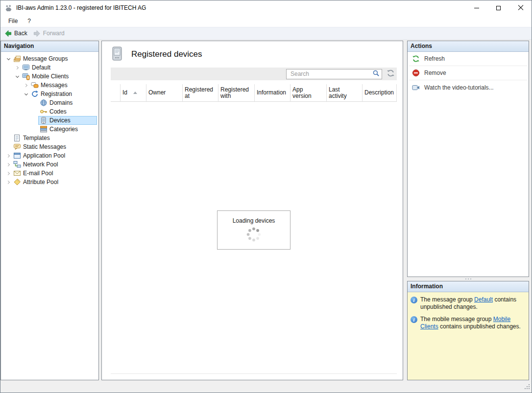 The image size is (532, 393). I want to click on device-icon, so click(117, 55).